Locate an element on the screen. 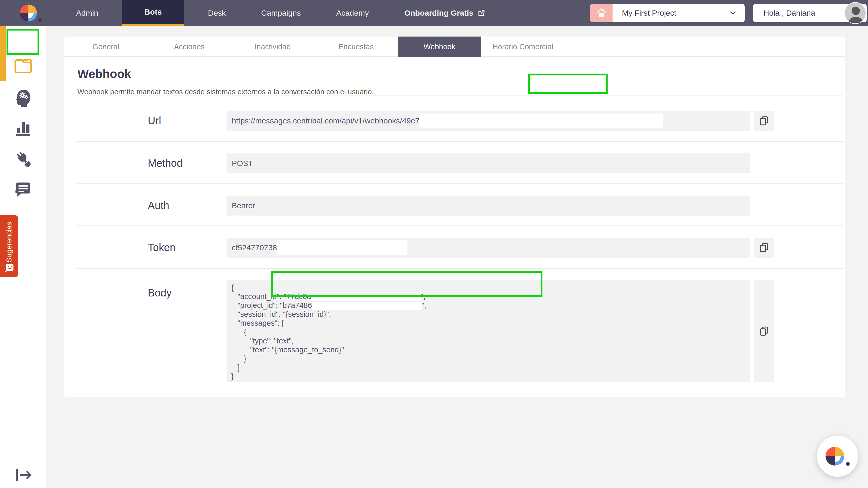 The width and height of the screenshot is (868, 488). code-line: "account_id": "77dc0a", is located at coordinates (491, 296).